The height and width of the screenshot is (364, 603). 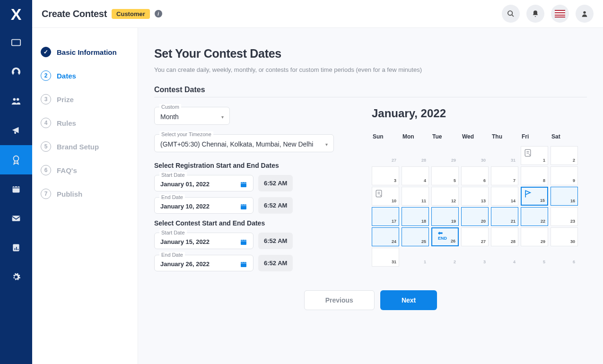 What do you see at coordinates (475, 138) in the screenshot?
I see `dow-header: Wed` at bounding box center [475, 138].